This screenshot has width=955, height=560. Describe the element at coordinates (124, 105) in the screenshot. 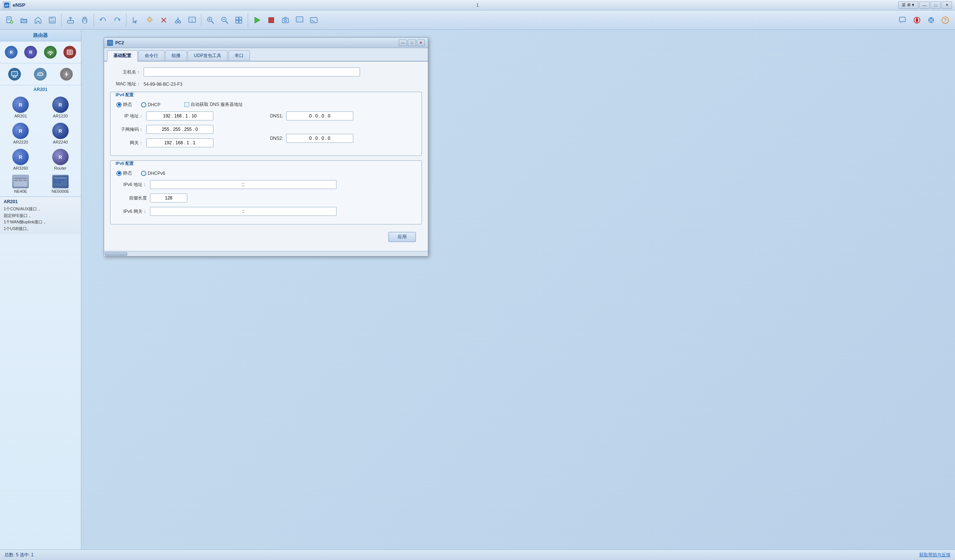

I see `radio-static: 静态` at that location.